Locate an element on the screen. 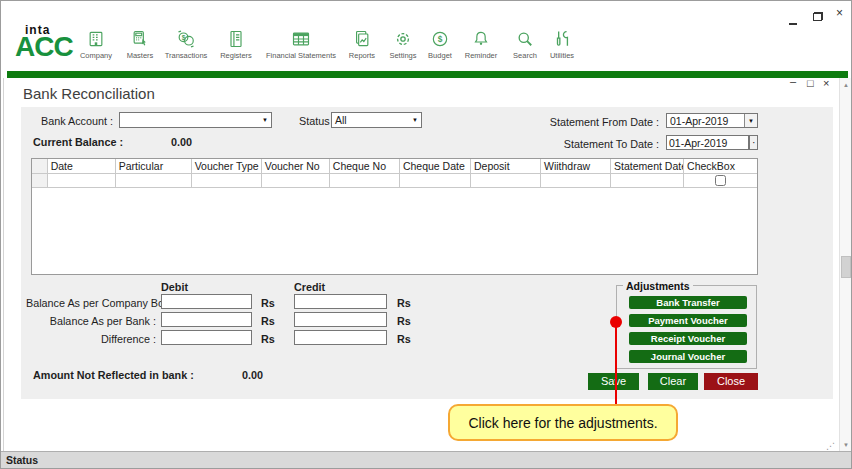 Image resolution: width=852 pixels, height=469 pixels. masters-icon is located at coordinates (140, 39).